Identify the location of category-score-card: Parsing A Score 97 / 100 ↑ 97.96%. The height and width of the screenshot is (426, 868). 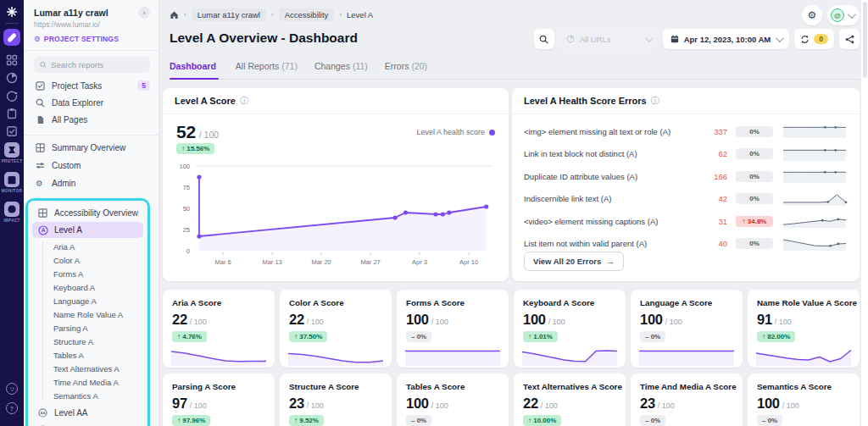
(219, 400).